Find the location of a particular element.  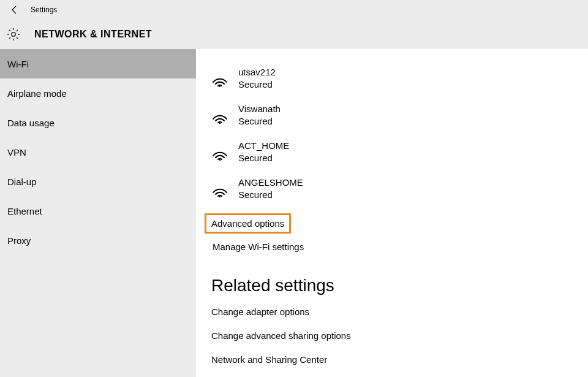

sidebar-item-data-usage: Data usage is located at coordinates (98, 123).